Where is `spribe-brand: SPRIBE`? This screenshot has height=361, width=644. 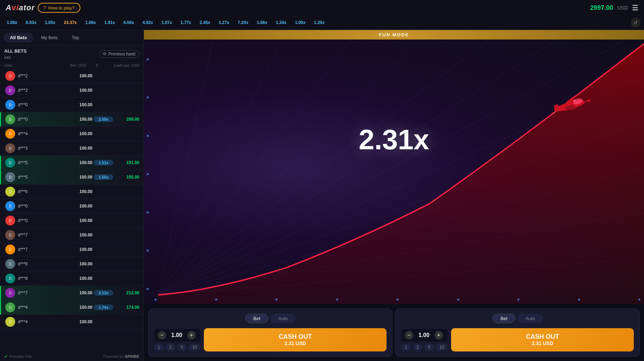
spribe-brand: SPRIBE is located at coordinates (132, 356).